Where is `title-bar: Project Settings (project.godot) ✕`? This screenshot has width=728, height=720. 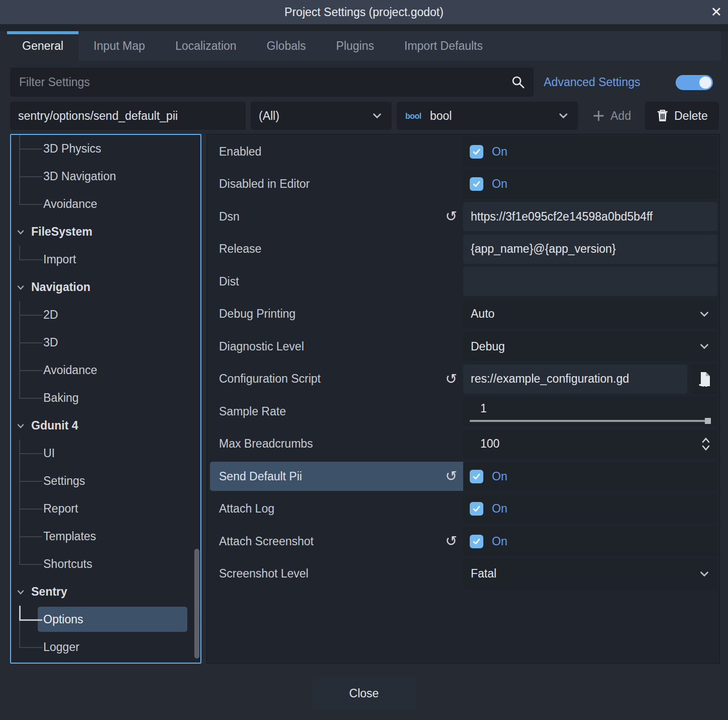
title-bar: Project Settings (project.godot) ✕ is located at coordinates (364, 12).